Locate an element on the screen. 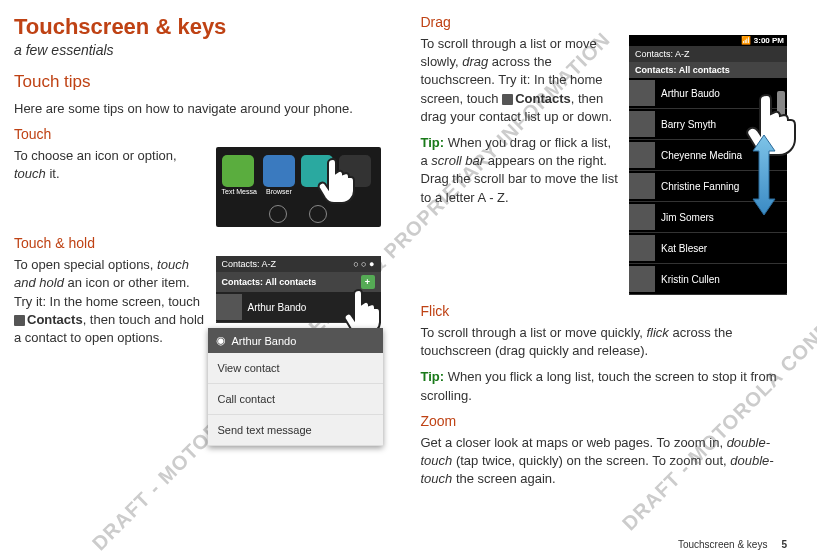  touch-hold-screenshot: Contacts: A-Z○ ○ ● Contacts: All contact… is located at coordinates (298, 290).